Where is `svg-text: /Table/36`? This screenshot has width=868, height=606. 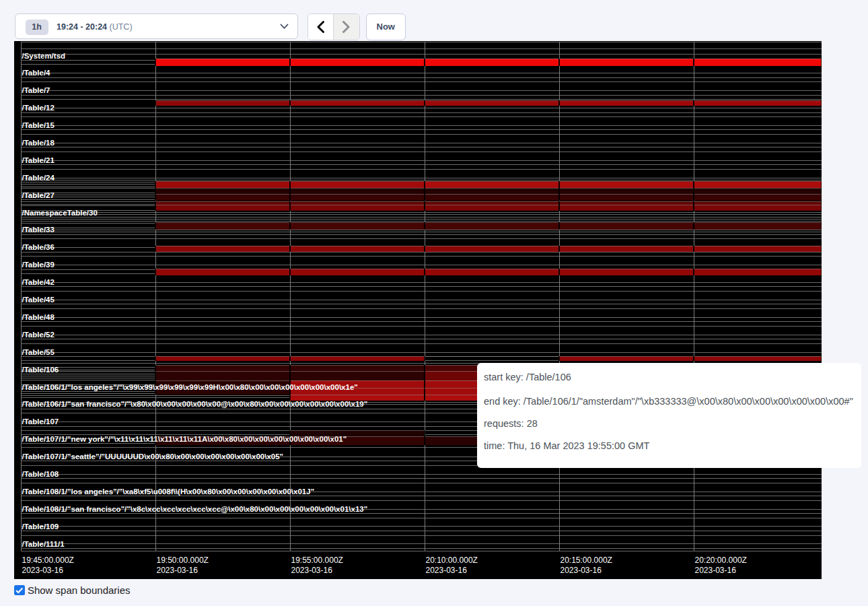
svg-text: /Table/36 is located at coordinates (38, 247).